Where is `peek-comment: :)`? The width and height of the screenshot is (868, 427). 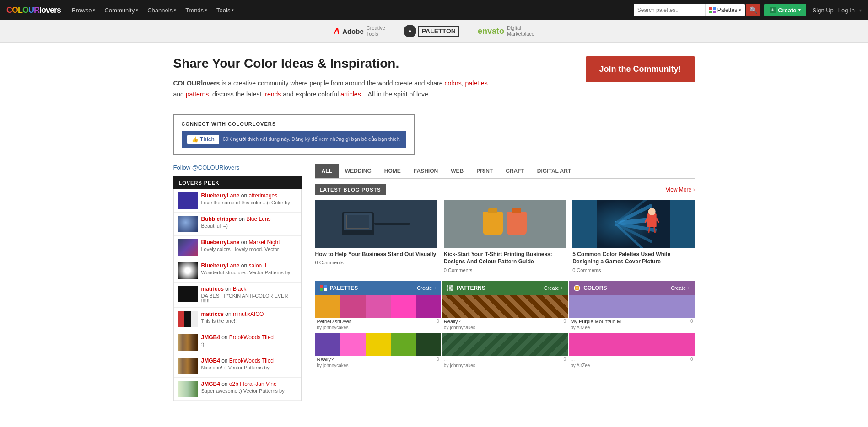 peek-comment: :) is located at coordinates (238, 344).